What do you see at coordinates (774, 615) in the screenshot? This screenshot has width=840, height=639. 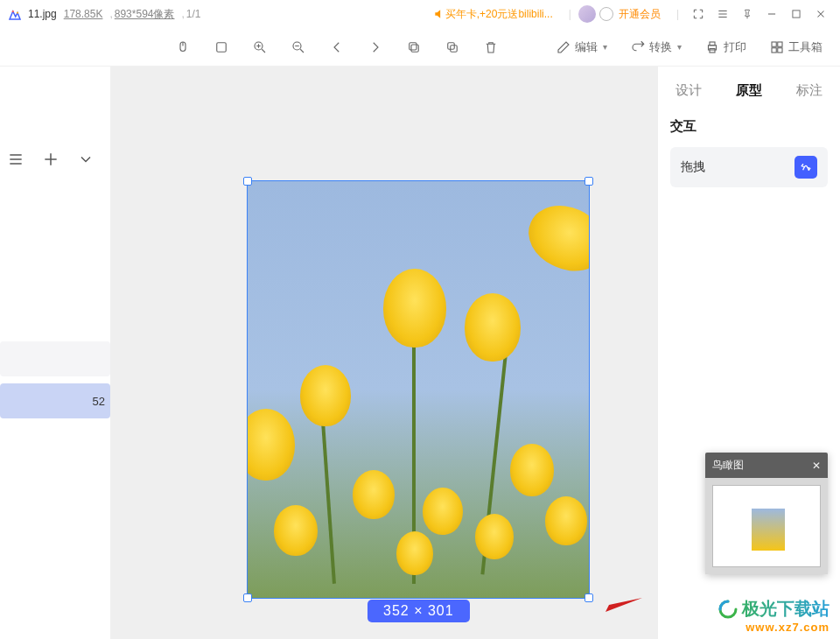 I see `site-watermark: 极光下载站 www.xz7.com` at bounding box center [774, 615].